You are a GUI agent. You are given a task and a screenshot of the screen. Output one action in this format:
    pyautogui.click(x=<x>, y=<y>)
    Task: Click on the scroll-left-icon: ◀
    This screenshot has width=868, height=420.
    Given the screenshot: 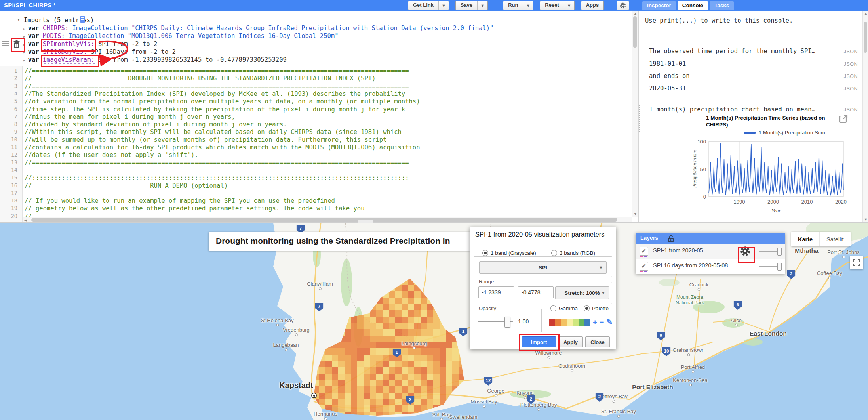 What is the action you would take?
    pyautogui.click(x=25, y=220)
    